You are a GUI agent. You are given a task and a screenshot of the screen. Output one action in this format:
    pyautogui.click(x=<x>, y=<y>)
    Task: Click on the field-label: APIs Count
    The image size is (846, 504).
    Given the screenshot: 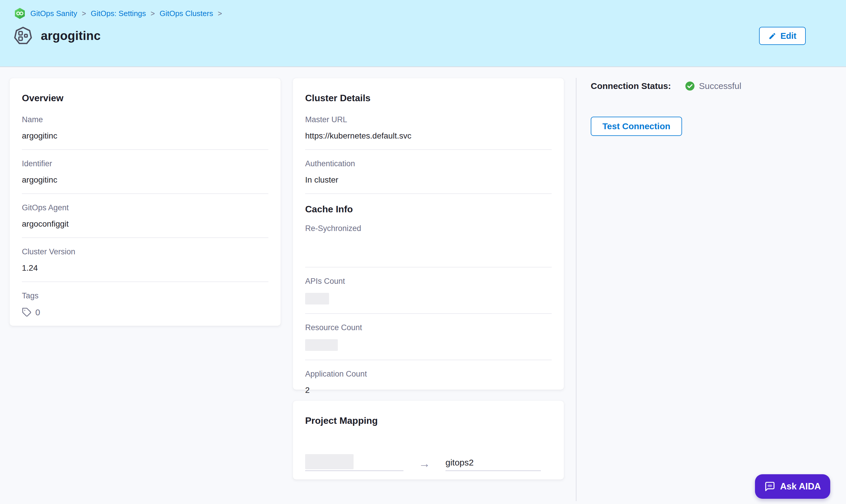 What is the action you would take?
    pyautogui.click(x=428, y=281)
    